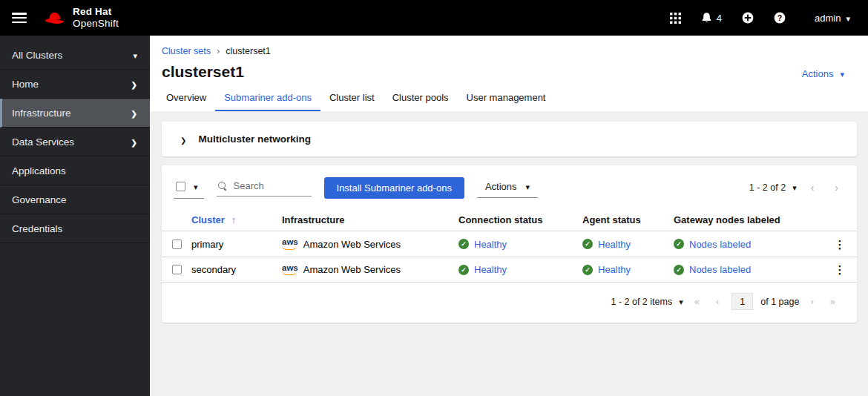 The height and width of the screenshot is (396, 868). What do you see at coordinates (75, 200) in the screenshot?
I see `sidebar-item-governance: Governance` at bounding box center [75, 200].